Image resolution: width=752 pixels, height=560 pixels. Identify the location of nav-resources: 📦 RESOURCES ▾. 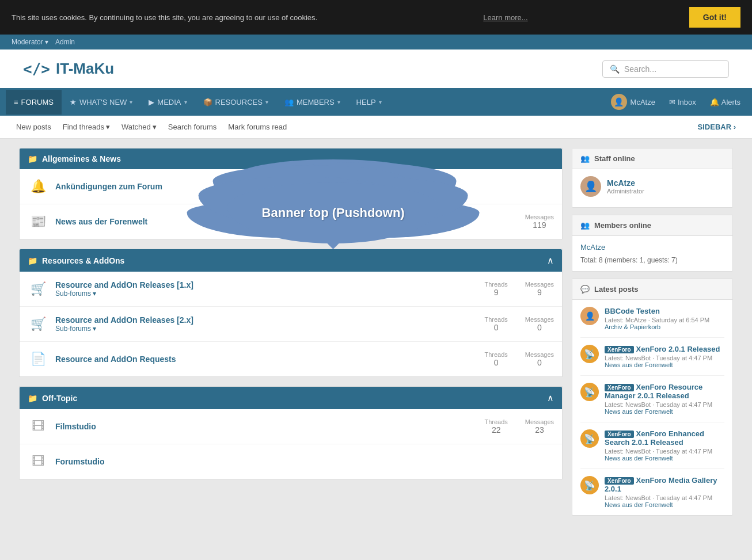
(236, 102).